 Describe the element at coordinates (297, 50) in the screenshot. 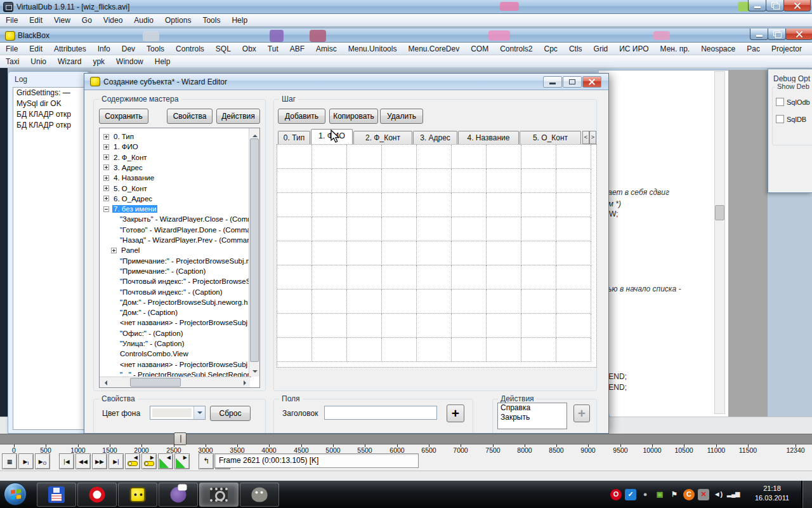

I see `menu-item-abf: ABF` at that location.